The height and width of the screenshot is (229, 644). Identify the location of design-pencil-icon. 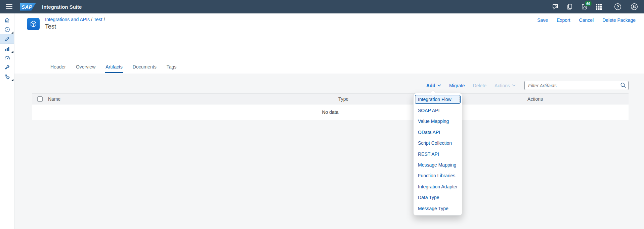
(7, 39).